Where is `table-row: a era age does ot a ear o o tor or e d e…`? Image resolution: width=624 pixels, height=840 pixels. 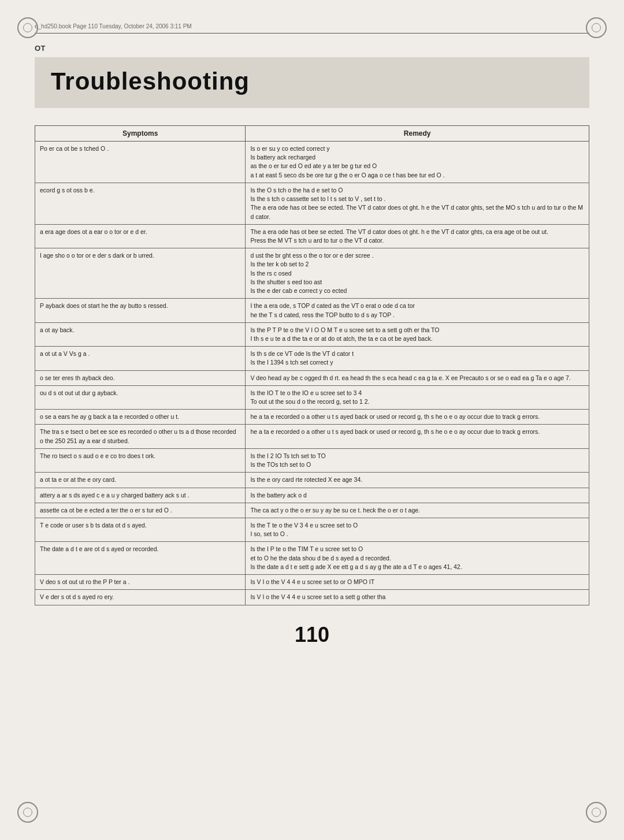 table-row: a era age does ot a ear o o tor or e d e… is located at coordinates (312, 236).